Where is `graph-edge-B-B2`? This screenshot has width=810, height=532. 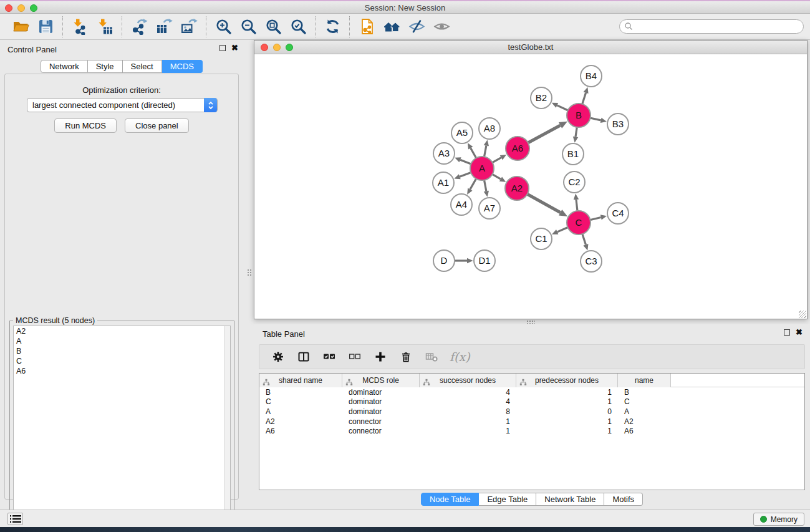
graph-edge-B-B2 is located at coordinates (562, 108).